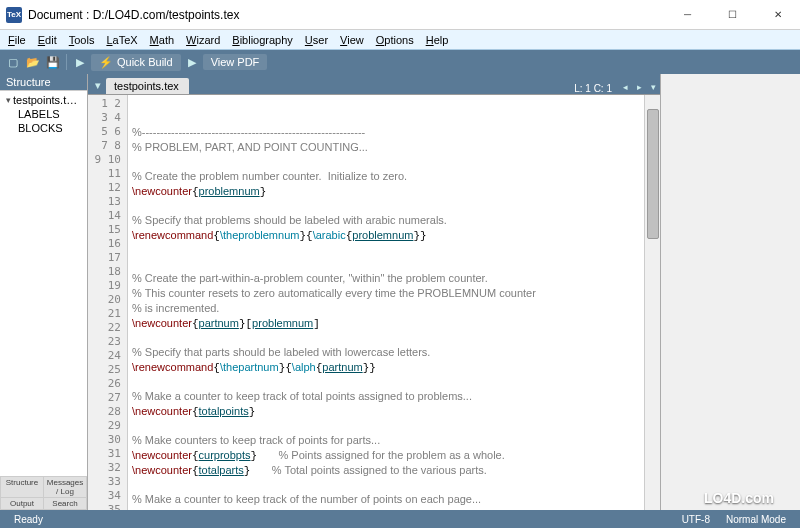 The image size is (800, 528). Describe the element at coordinates (80, 62) in the screenshot. I see `run-icon: ▶` at that location.